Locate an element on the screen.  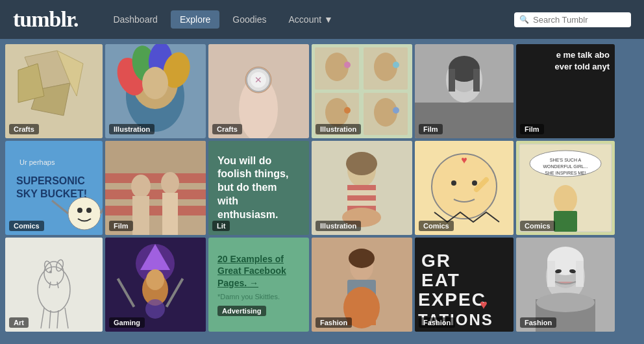
cell-illustration1: Illustration is located at coordinates (156, 91).